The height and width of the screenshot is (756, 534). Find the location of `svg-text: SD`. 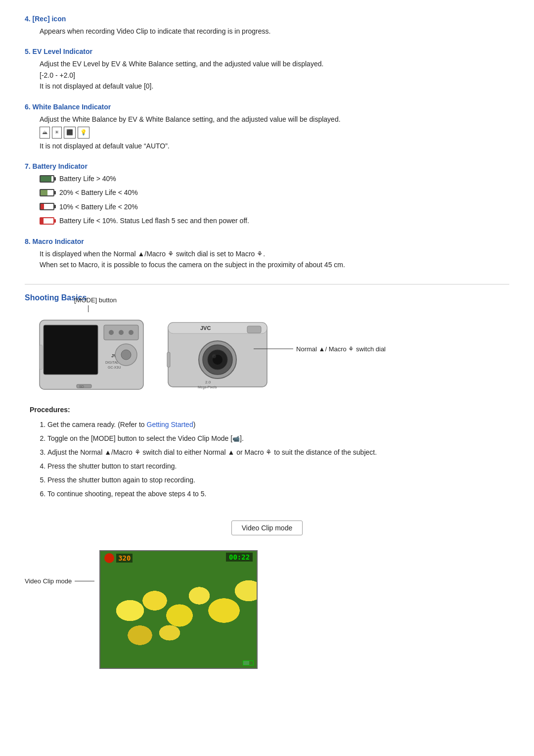

svg-text: SD is located at coordinates (82, 387).